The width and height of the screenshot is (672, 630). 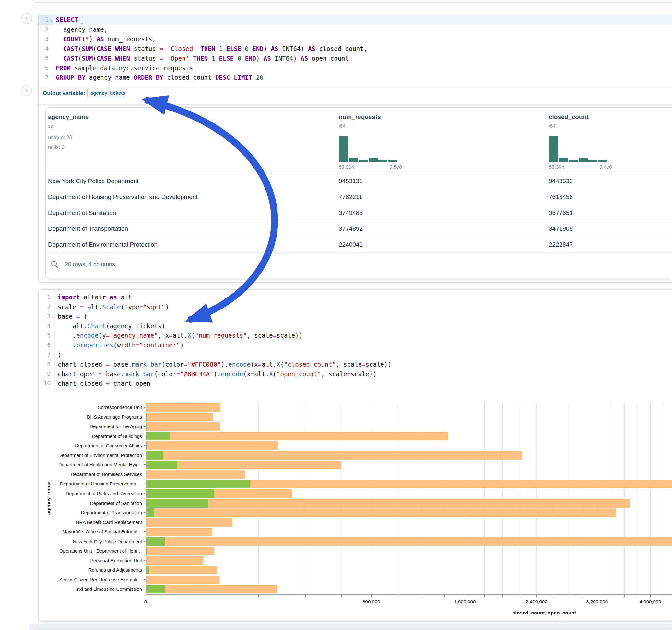 I want to click on add-cell-button-middle: +, so click(x=27, y=91).